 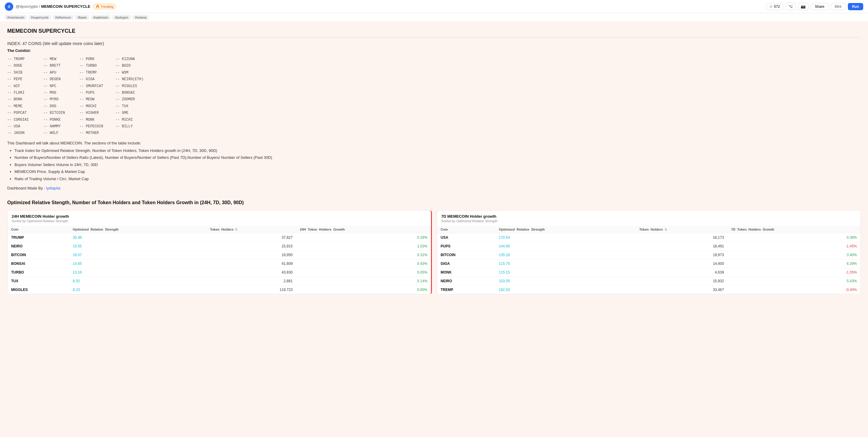 I want to click on mint-button: Mint, so click(x=838, y=7).